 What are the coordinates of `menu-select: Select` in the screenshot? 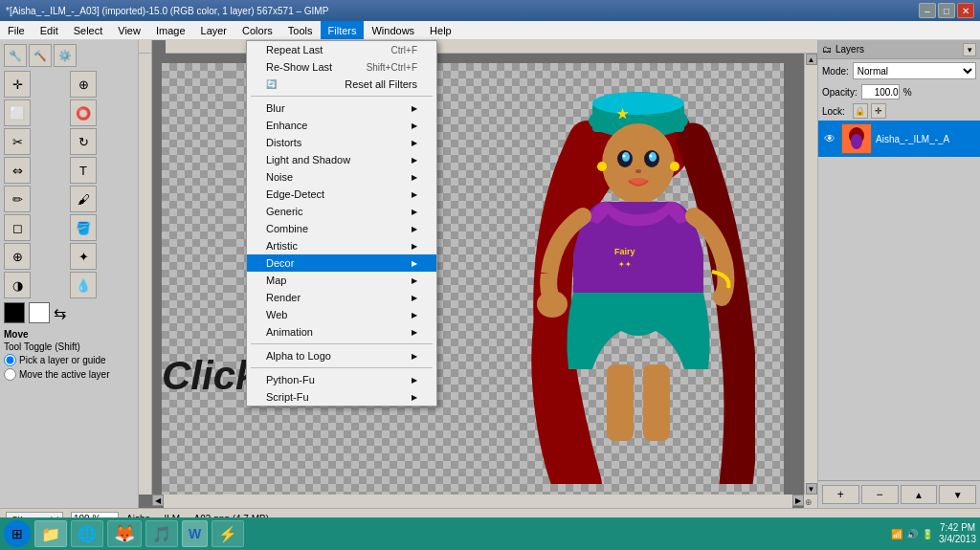 It's located at (88, 31).